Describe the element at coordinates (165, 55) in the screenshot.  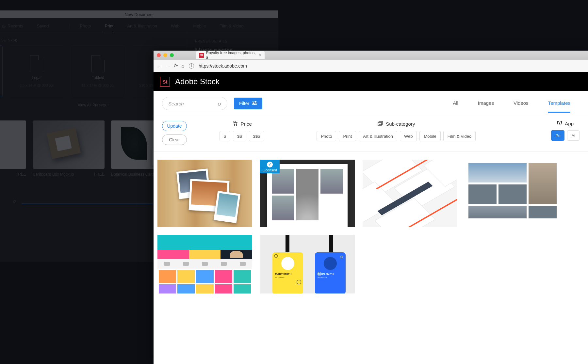
I see `window-controls` at that location.